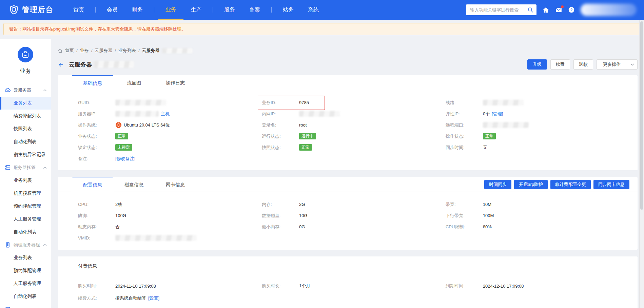 The height and width of the screenshot is (308, 644). Describe the element at coordinates (170, 306) in the screenshot. I see `field-pay-remark: 备注:` at that location.